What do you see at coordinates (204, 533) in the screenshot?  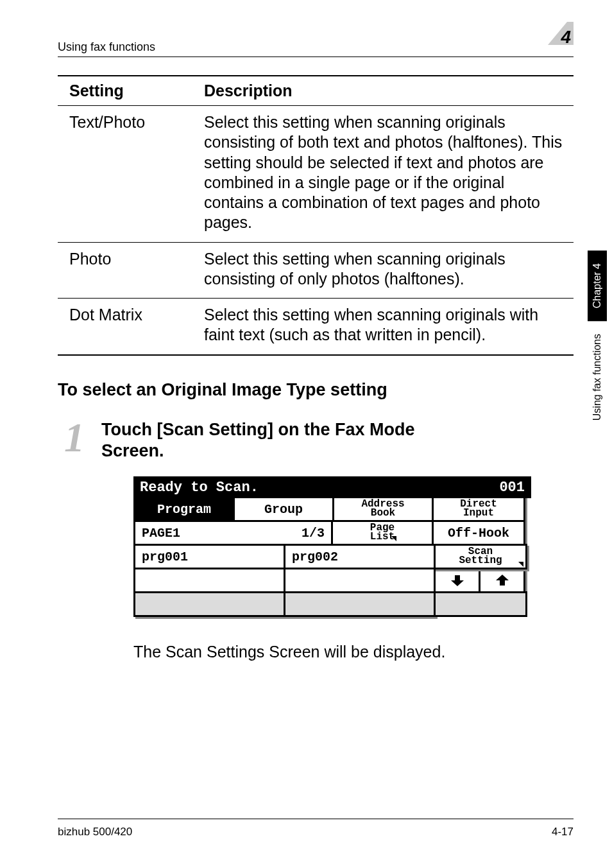 I see `lcd-page-label: PAGE1` at bounding box center [204, 533].